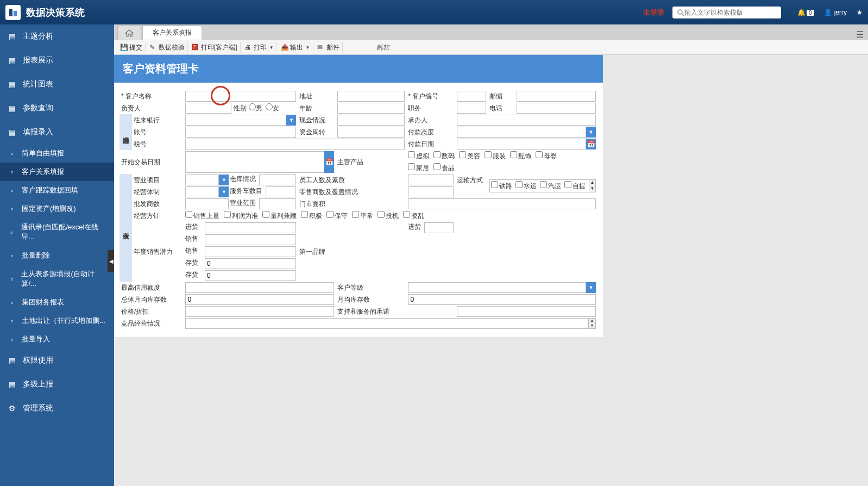  What do you see at coordinates (431, 192) in the screenshot?
I see `retail-coverage-input` at bounding box center [431, 192].